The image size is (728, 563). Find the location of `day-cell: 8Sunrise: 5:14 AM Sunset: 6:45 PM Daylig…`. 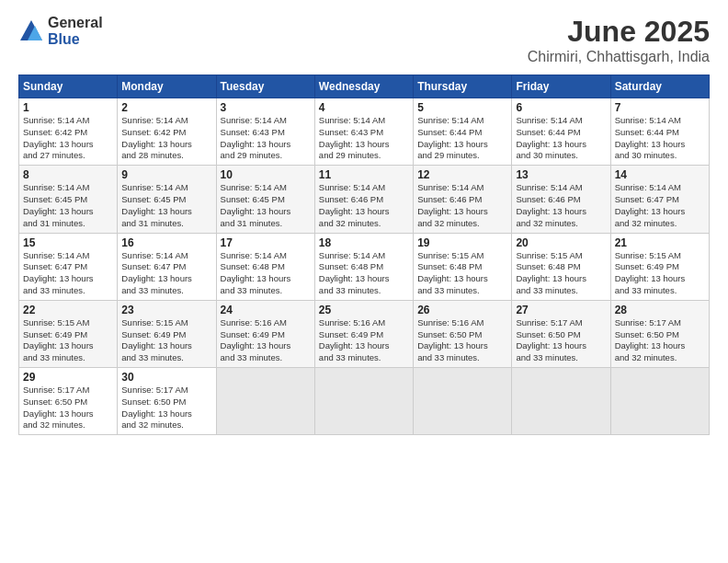

day-cell: 8Sunrise: 5:14 AM Sunset: 6:45 PM Daylig… is located at coordinates (68, 199).